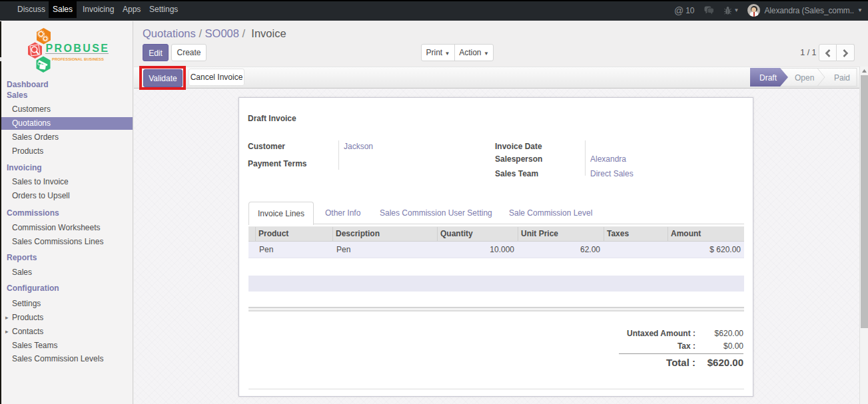 The width and height of the screenshot is (868, 404). What do you see at coordinates (769, 78) in the screenshot?
I see `svg-text: Draft` at bounding box center [769, 78].